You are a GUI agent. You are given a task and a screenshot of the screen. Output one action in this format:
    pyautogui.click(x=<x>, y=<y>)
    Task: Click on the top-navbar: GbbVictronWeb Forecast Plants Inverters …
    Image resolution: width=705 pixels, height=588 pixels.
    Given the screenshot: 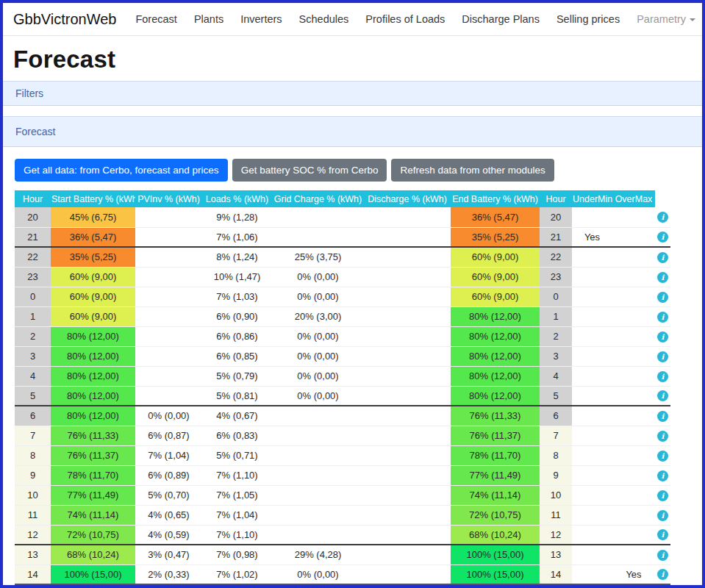 What is the action you would take?
    pyautogui.click(x=353, y=19)
    